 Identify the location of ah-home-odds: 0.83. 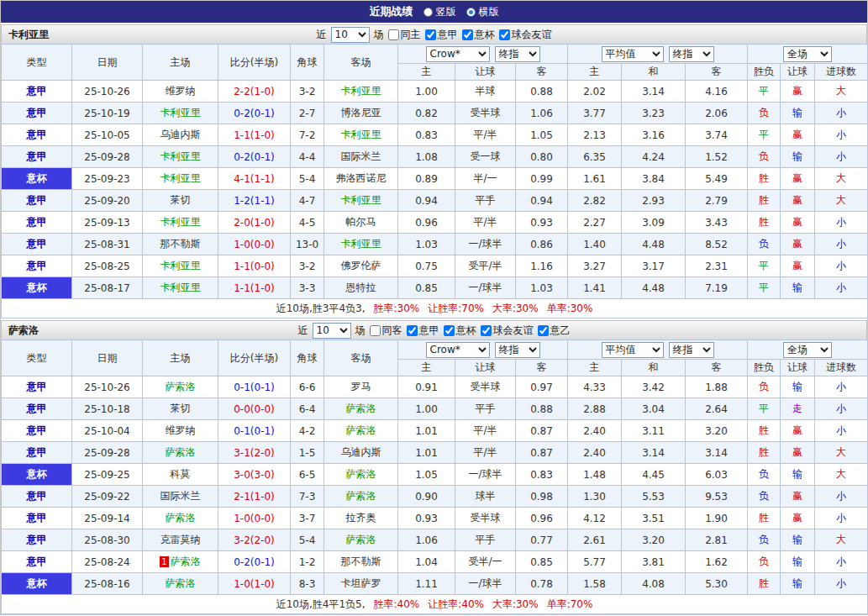
(427, 135).